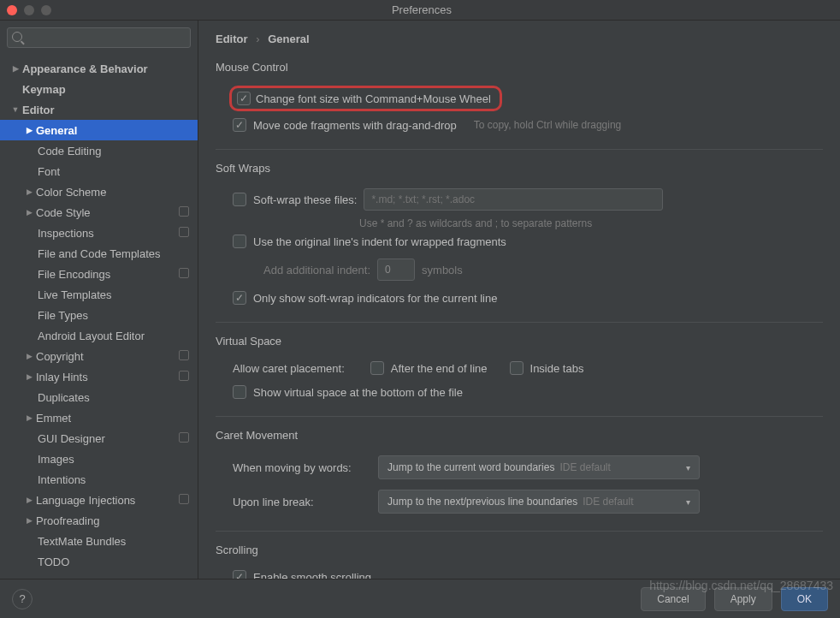 The height and width of the screenshot is (618, 840). What do you see at coordinates (99, 459) in the screenshot?
I see `tree-images: Images` at bounding box center [99, 459].